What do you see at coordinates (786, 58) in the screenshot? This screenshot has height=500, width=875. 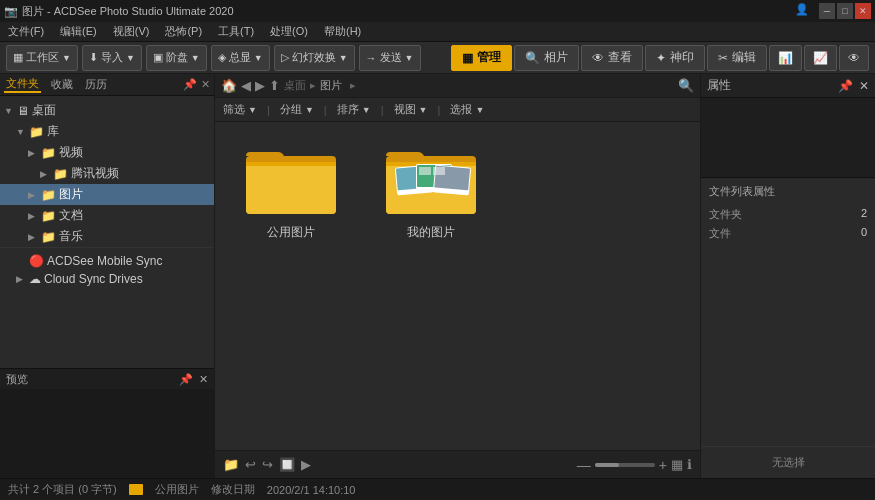 I see `tab-stats1: 📊` at bounding box center [786, 58].